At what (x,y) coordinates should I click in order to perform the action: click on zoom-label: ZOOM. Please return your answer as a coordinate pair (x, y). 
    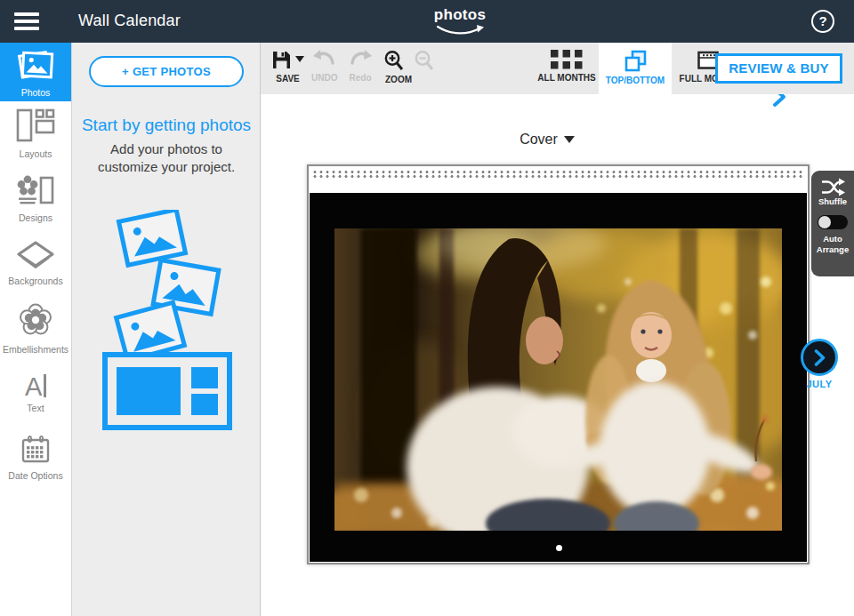
    Looking at the image, I should click on (399, 80).